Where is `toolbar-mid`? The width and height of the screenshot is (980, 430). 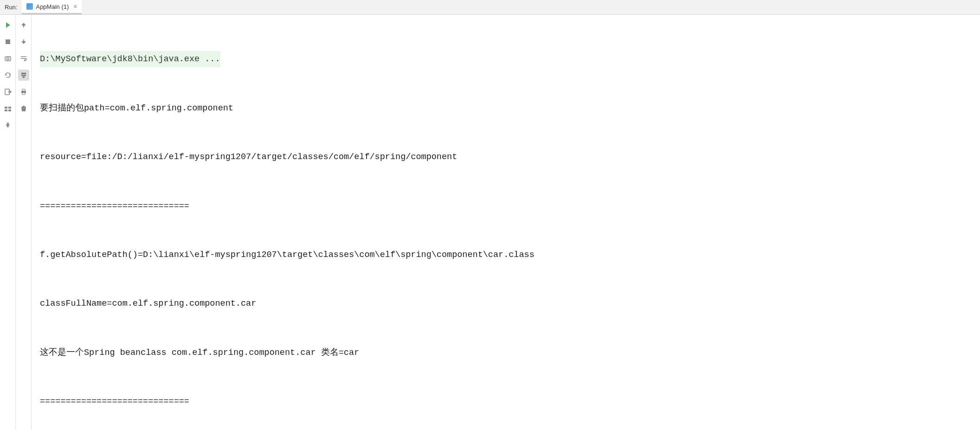 toolbar-mid is located at coordinates (24, 223).